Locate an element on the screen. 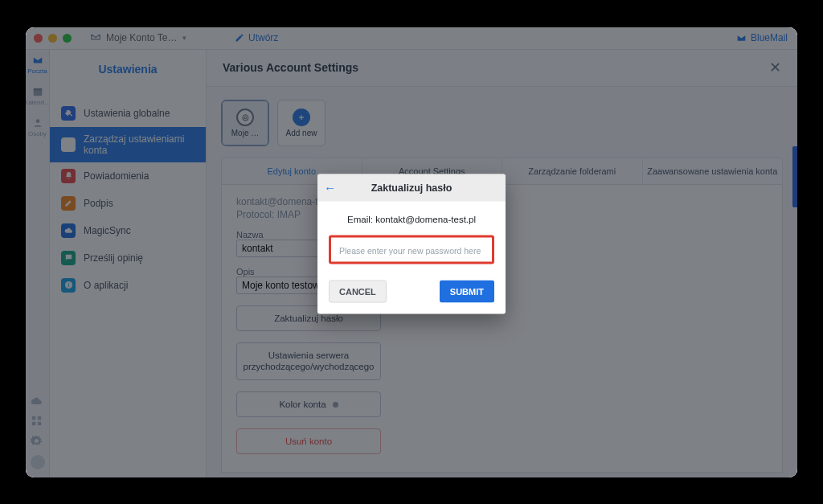  password-highlight is located at coordinates (412, 249).